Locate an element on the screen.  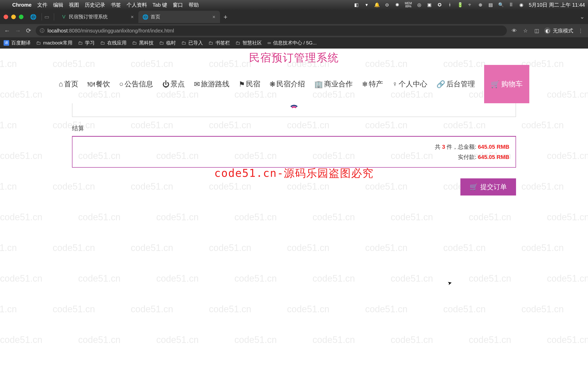
nav-spot: ⏻景点 is located at coordinates (174, 84).